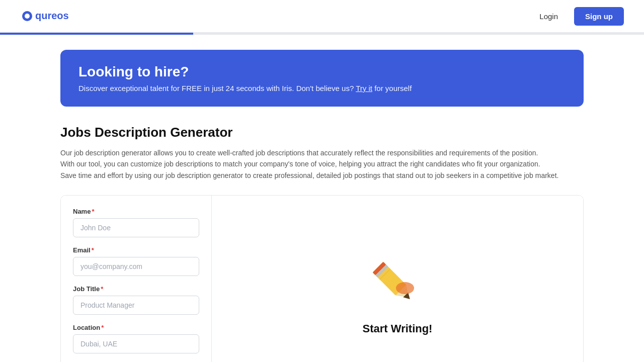  I want to click on signup-button: Sign up, so click(599, 16).